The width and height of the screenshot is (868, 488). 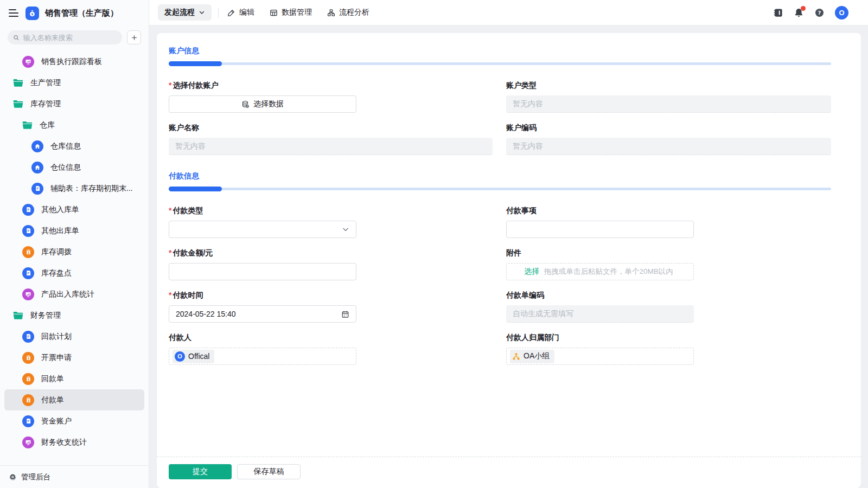 What do you see at coordinates (500, 64) in the screenshot?
I see `section-progress-bar` at bounding box center [500, 64].